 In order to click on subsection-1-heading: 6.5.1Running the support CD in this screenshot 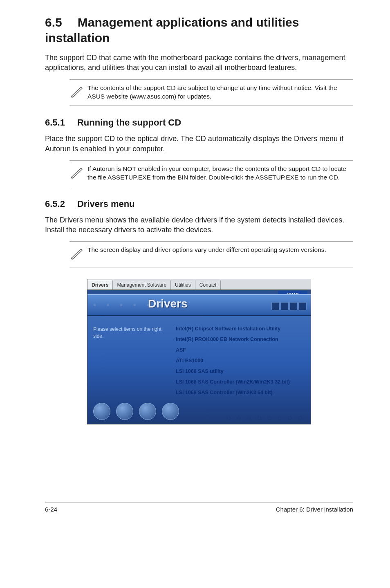, I will do `click(199, 123)`.